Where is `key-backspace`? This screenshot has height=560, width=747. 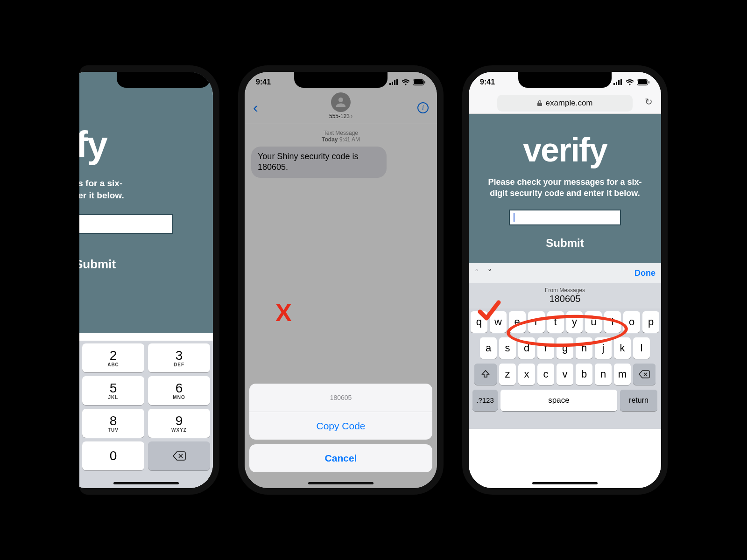
key-backspace is located at coordinates (179, 456).